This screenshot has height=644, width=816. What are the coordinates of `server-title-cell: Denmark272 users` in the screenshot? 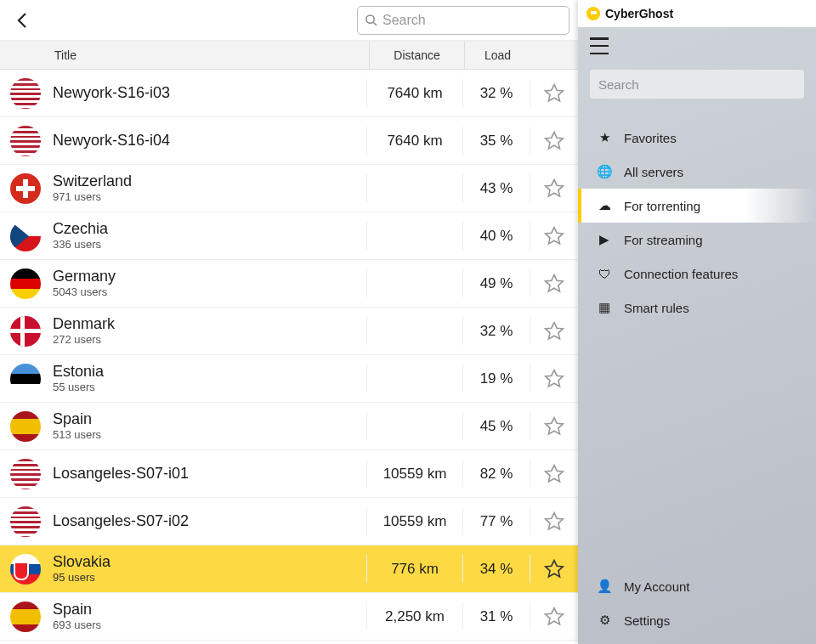 It's located at (209, 331).